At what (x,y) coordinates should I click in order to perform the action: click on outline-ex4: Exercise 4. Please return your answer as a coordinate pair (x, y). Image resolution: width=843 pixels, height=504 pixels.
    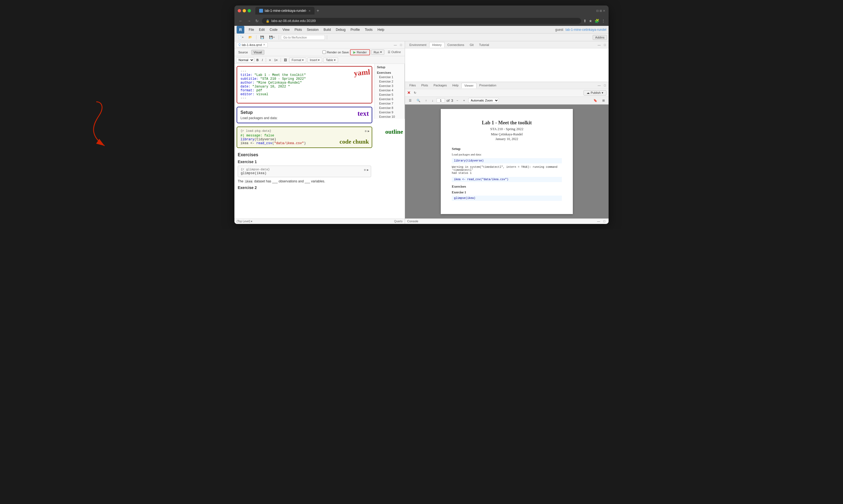
    Looking at the image, I should click on (390, 90).